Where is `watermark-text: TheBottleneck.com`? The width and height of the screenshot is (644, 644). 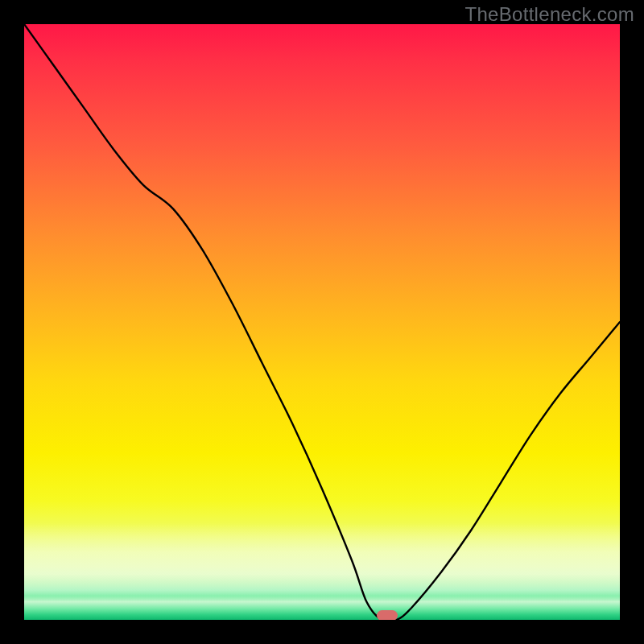 watermark-text: TheBottleneck.com is located at coordinates (549, 14).